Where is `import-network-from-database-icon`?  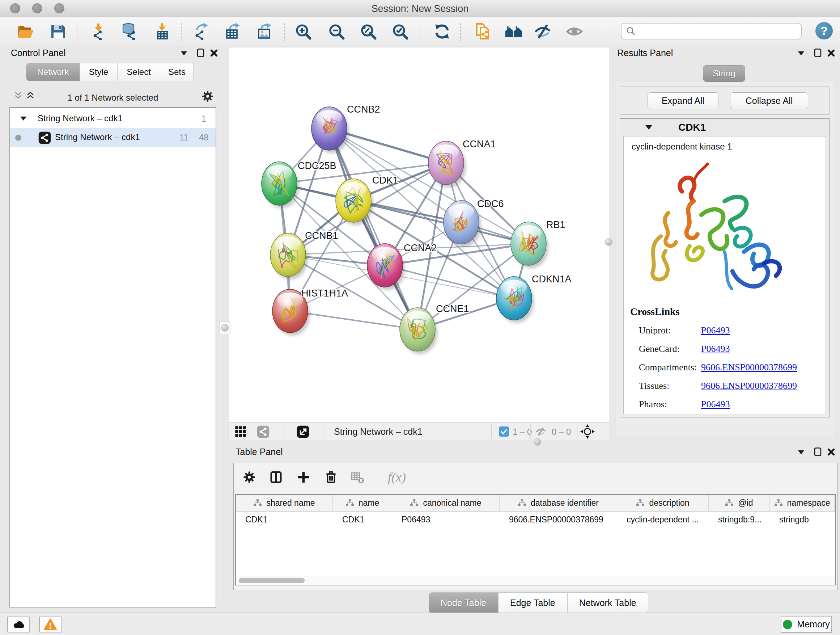 import-network-from-database-icon is located at coordinates (129, 32).